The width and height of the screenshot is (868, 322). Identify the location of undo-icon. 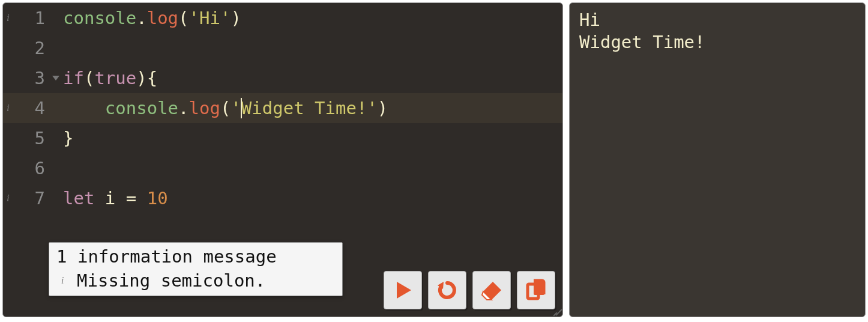
(447, 290).